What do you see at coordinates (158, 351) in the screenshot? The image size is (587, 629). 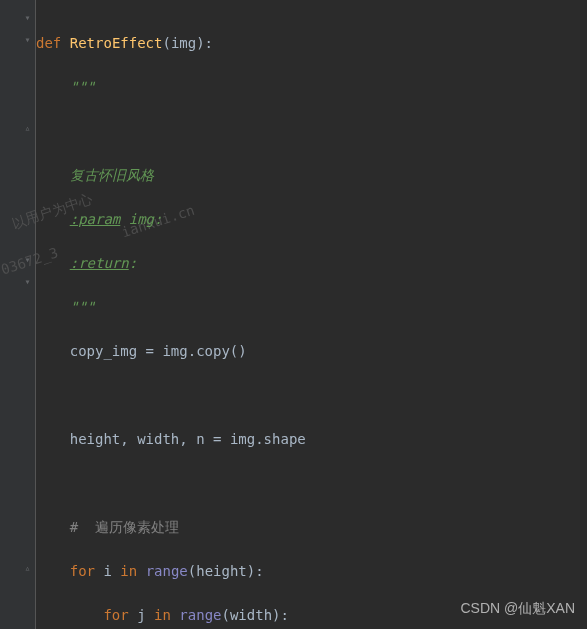 I see `code-text: copy_img = img.copy()` at bounding box center [158, 351].